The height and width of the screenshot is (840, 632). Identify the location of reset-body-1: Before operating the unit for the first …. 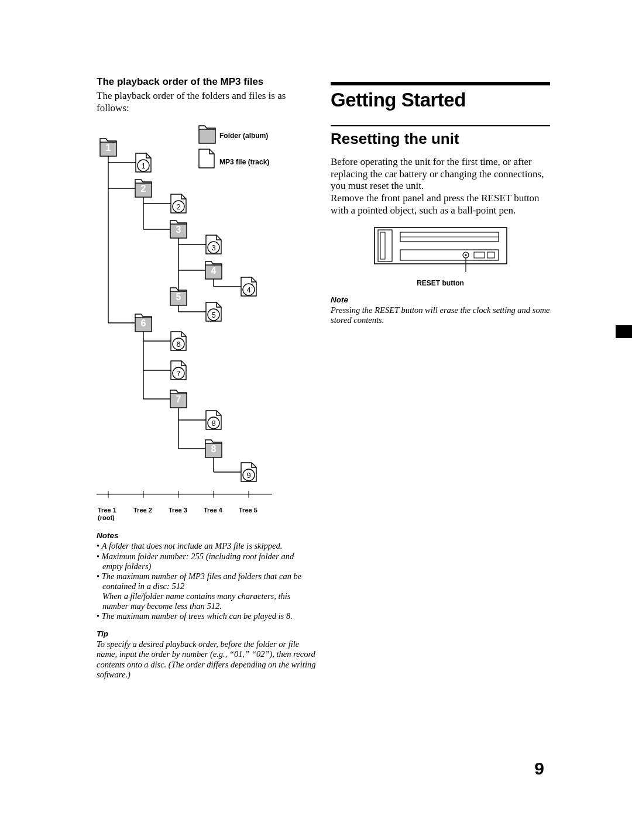
(440, 174).